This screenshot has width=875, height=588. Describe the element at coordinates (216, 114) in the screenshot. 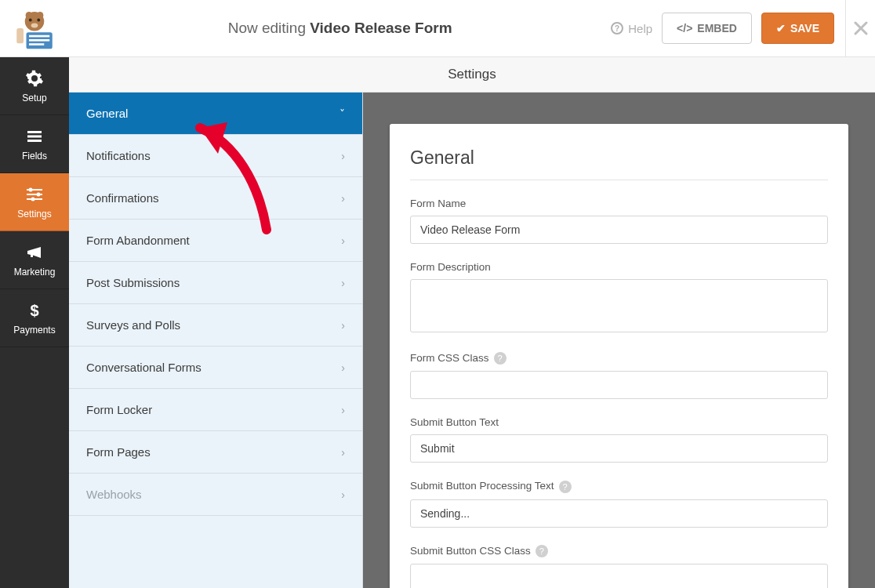

I see `settings-item-general: General ˅` at that location.